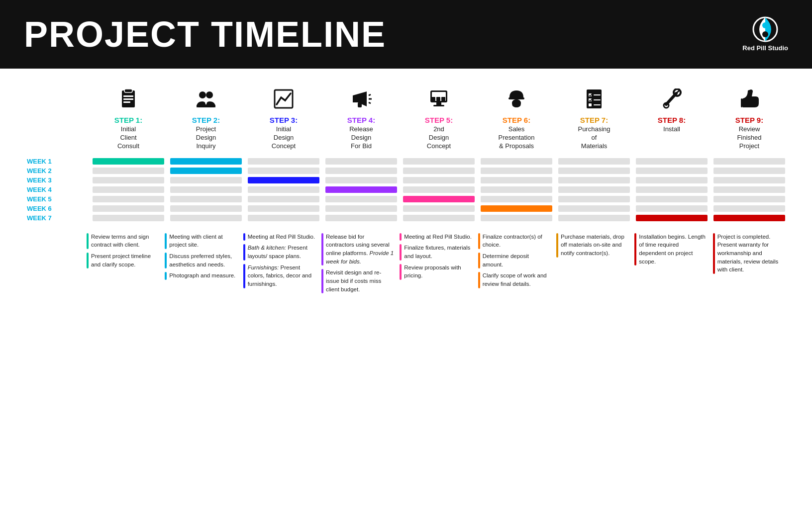 The height and width of the screenshot is (525, 812). What do you see at coordinates (439, 171) in the screenshot?
I see `bar-w2-s5` at bounding box center [439, 171].